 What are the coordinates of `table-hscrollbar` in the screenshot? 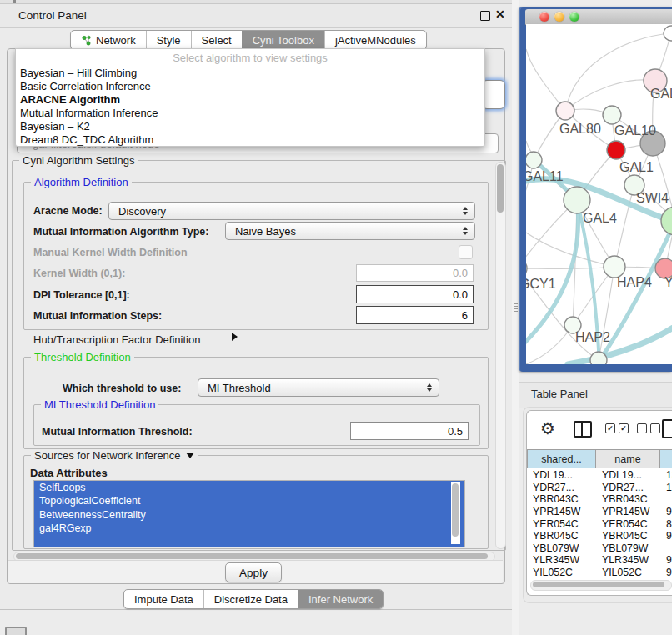 It's located at (601, 585).